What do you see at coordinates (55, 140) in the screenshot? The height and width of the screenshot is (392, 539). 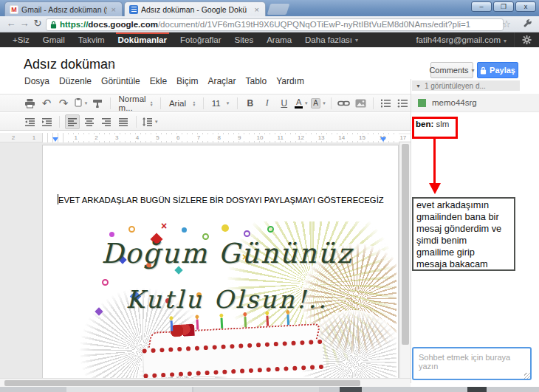 I see `left-indent-marker` at bounding box center [55, 140].